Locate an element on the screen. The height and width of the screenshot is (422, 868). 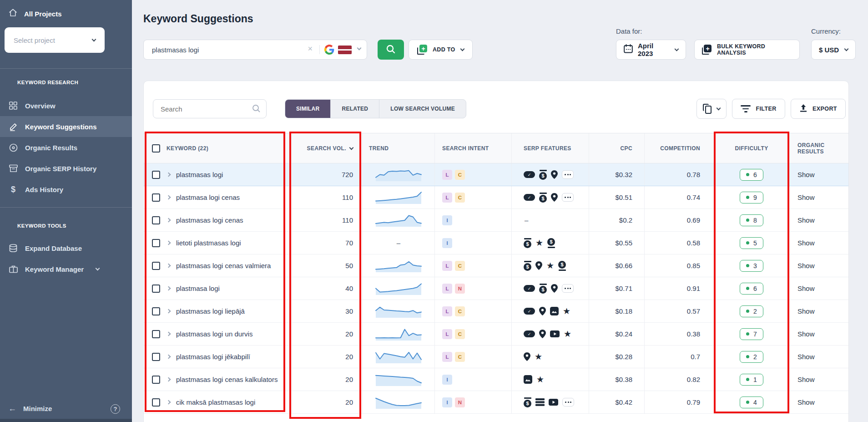
search-button is located at coordinates (391, 50).